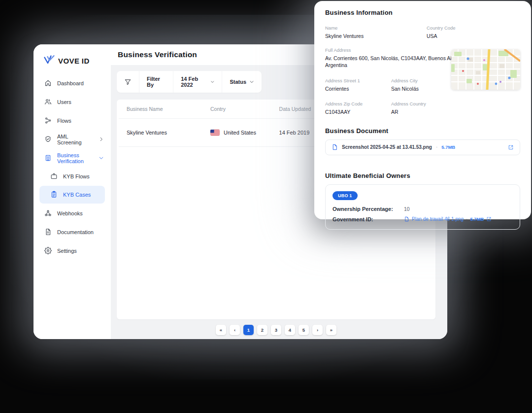 This screenshot has width=532, height=413. I want to click on field-label: Country Code, so click(473, 28).